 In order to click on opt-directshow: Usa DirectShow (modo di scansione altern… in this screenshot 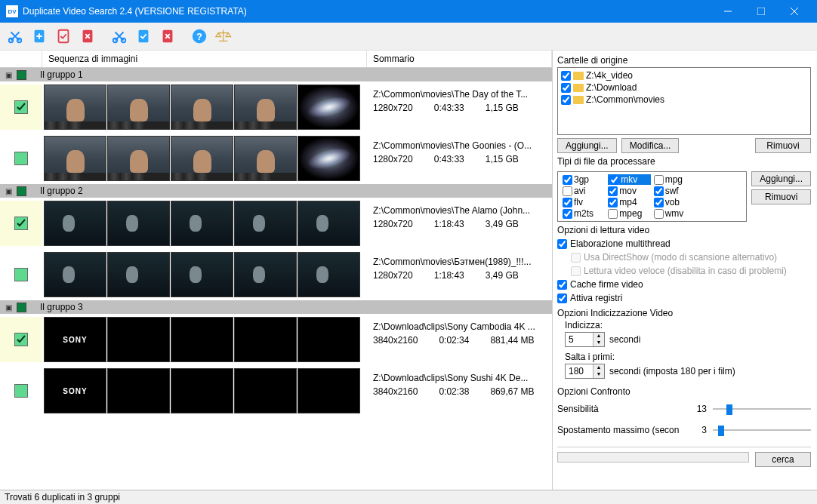, I will do `click(691, 257)`.